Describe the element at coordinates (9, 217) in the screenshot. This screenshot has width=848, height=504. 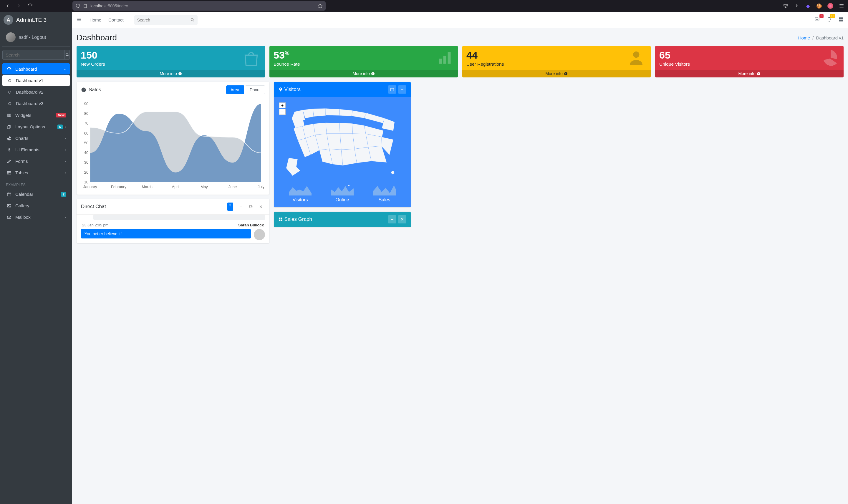
I see `envelope-icon` at that location.